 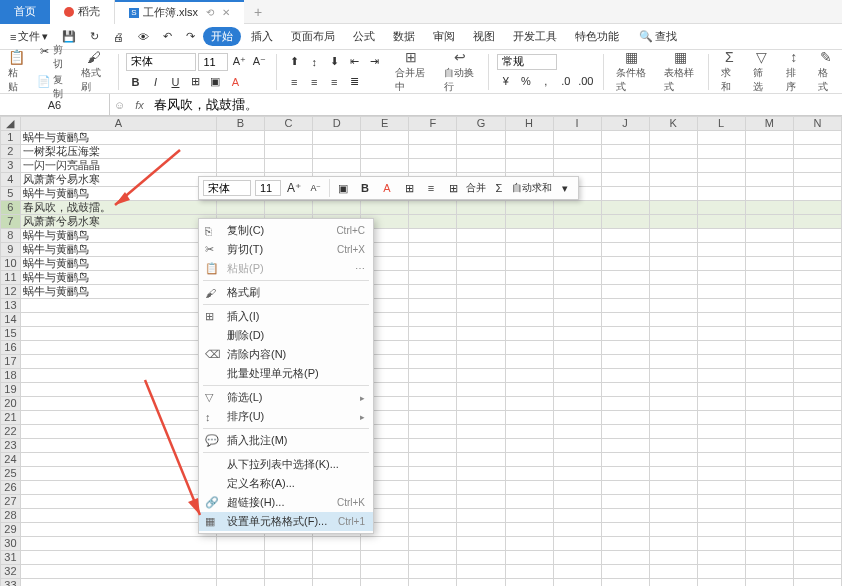 What do you see at coordinates (481, 124) in the screenshot?
I see `col-header-G: G` at bounding box center [481, 124].